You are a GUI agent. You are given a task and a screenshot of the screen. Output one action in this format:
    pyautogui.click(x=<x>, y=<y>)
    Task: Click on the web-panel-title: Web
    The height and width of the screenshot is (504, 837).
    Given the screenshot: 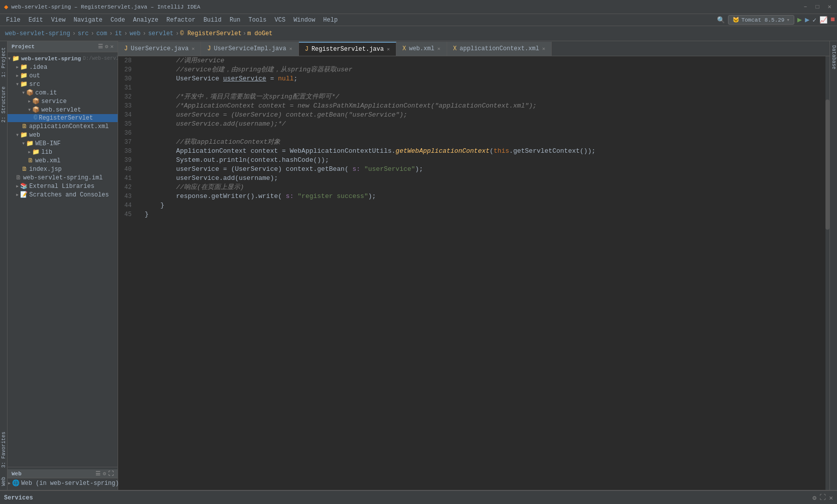 What is the action you would take?
    pyautogui.click(x=17, y=474)
    